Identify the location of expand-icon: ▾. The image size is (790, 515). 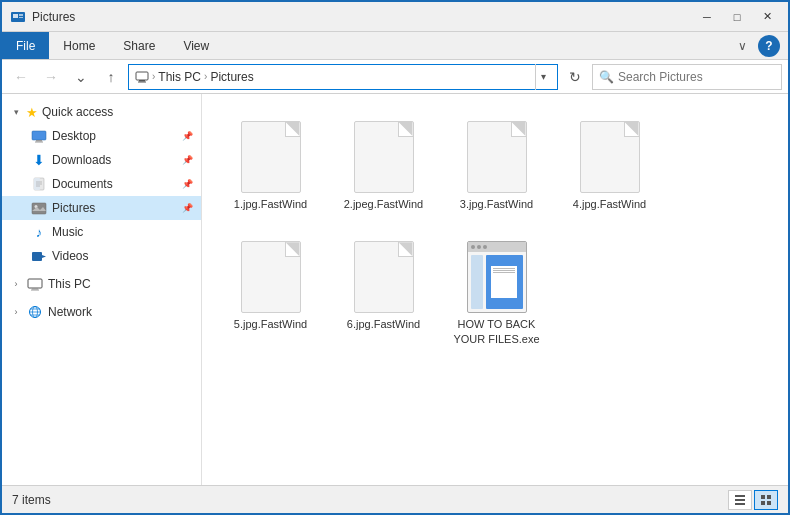
(16, 112).